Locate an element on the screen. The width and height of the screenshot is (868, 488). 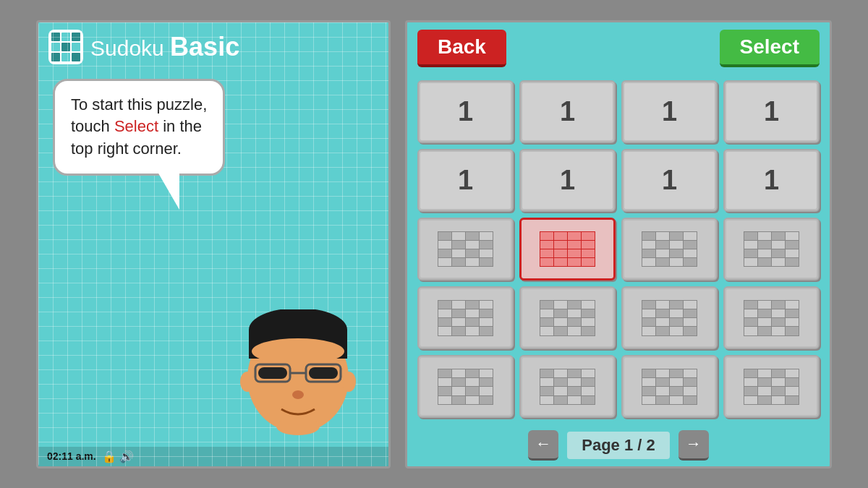
puzzle-cell-6: 1 is located at coordinates (567, 181).